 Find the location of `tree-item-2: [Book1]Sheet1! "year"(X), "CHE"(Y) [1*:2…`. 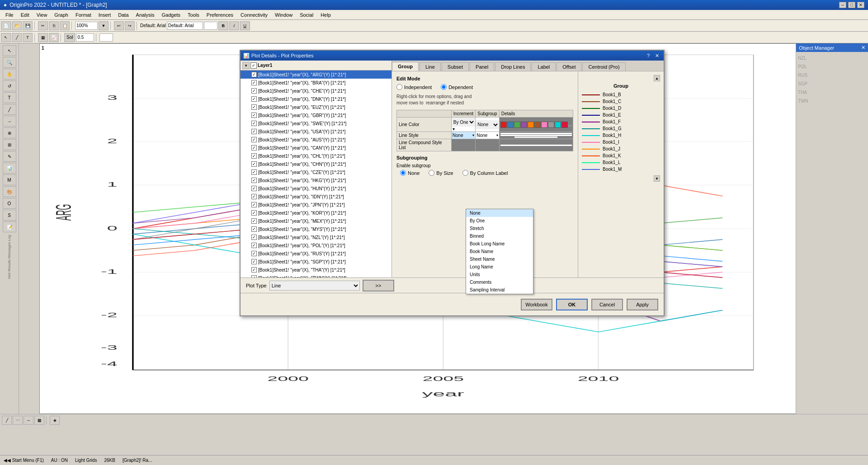

tree-item-2: [Book1]Sheet1! "year"(X), "CHE"(Y) [1*:2… is located at coordinates (316, 91).